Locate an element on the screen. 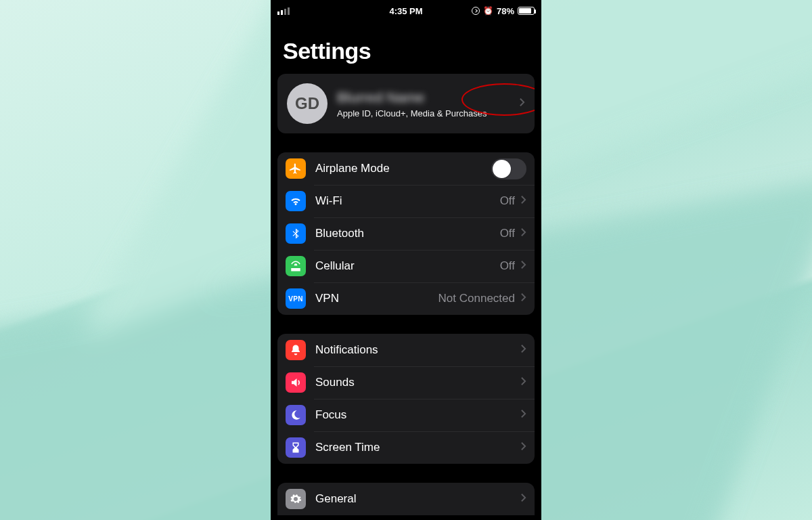 This screenshot has width=812, height=520. row-wifi: Wi-Fi Off is located at coordinates (406, 201).